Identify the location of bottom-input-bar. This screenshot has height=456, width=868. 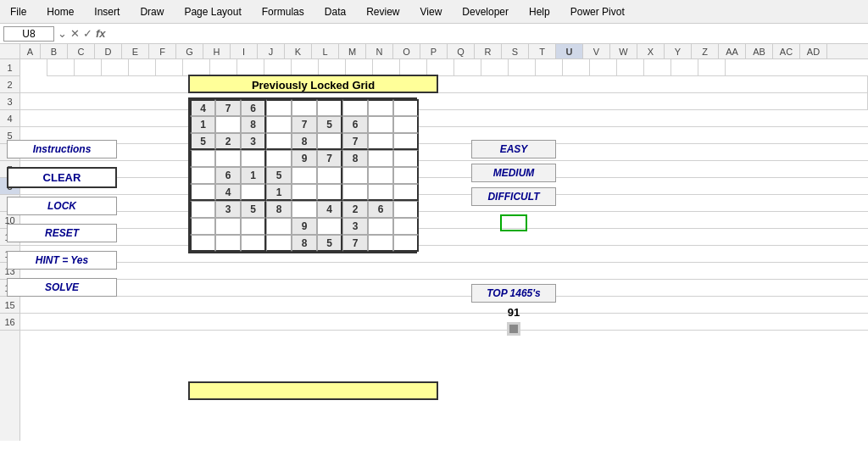
(314, 391).